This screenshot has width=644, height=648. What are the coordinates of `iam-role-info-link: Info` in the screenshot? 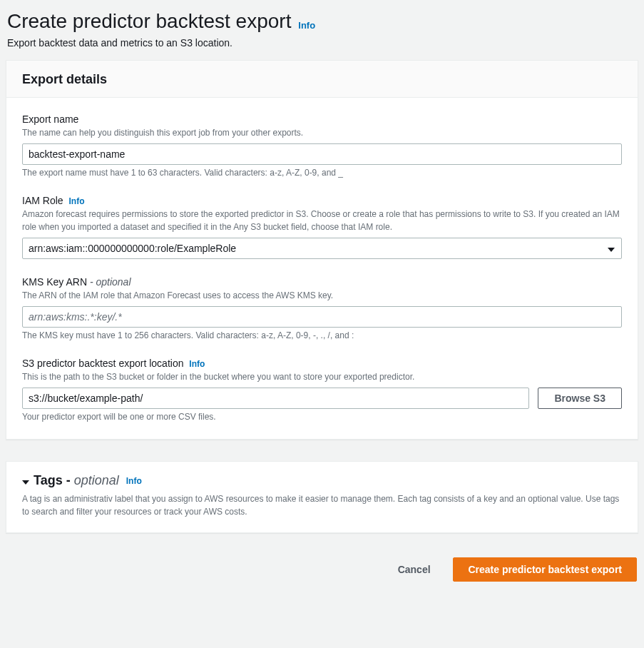 It's located at (76, 201).